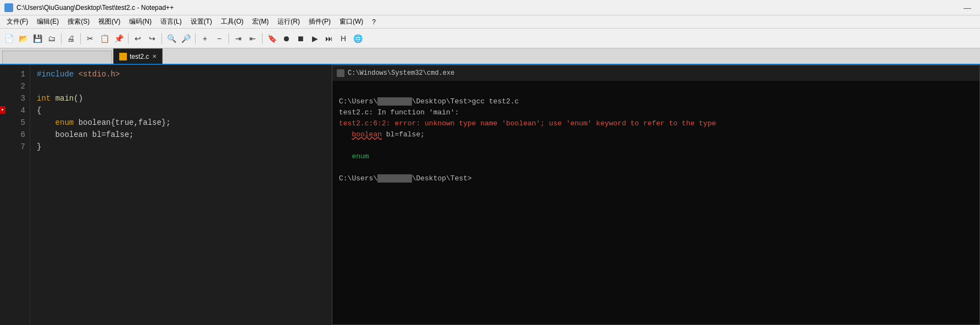 The image size is (980, 325). Describe the element at coordinates (23, 38) in the screenshot. I see `open-button: 📂` at that location.